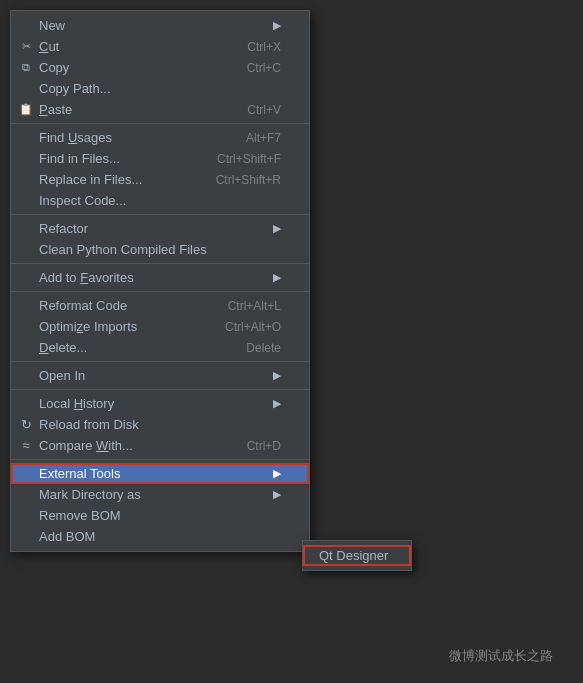 This screenshot has width=583, height=683. Describe the element at coordinates (160, 138) in the screenshot. I see `menu-item-find-usages: Find Usages Alt+F7` at that location.